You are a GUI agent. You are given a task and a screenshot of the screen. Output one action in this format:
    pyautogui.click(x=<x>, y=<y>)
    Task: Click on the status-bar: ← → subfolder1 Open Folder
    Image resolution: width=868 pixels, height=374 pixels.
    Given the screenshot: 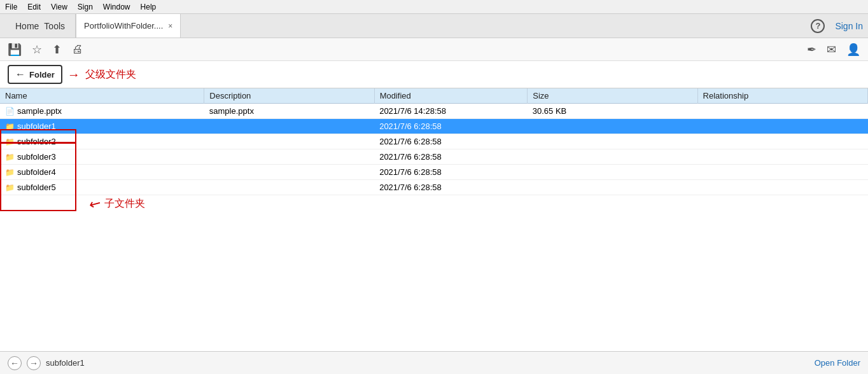 What is the action you would take?
    pyautogui.click(x=434, y=363)
    